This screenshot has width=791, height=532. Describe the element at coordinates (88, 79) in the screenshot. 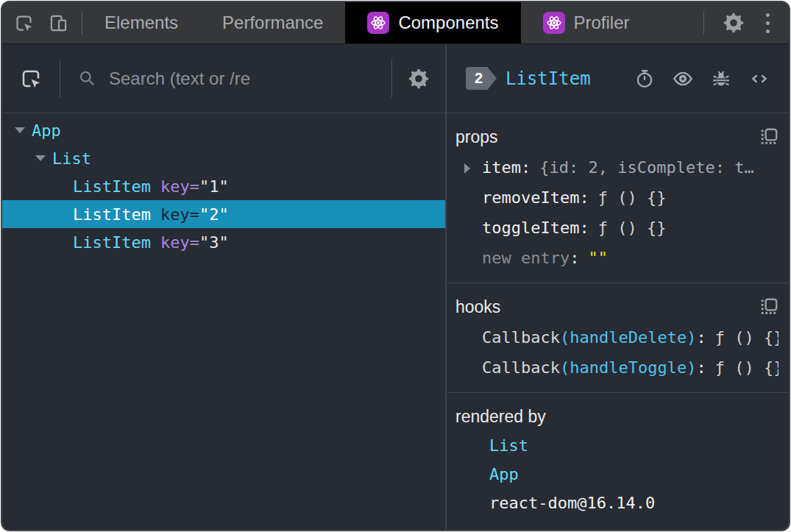

I see `search-icon` at that location.